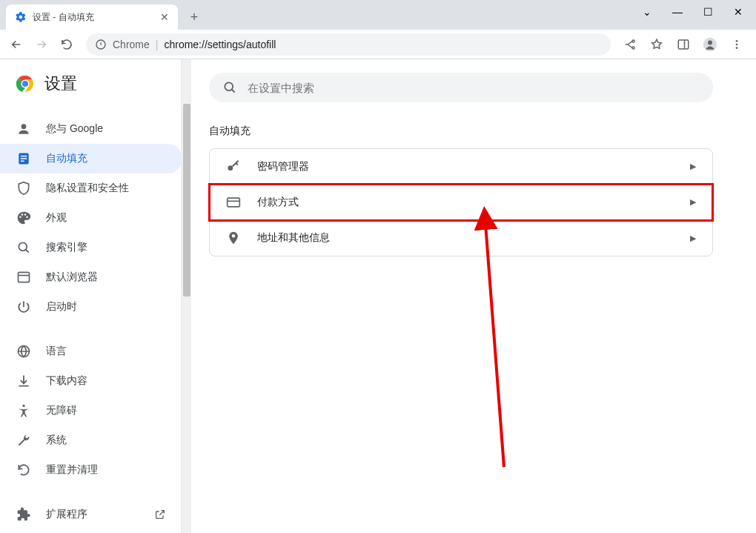 Image resolution: width=756 pixels, height=533 pixels. What do you see at coordinates (42, 44) in the screenshot?
I see `forward-button` at bounding box center [42, 44].